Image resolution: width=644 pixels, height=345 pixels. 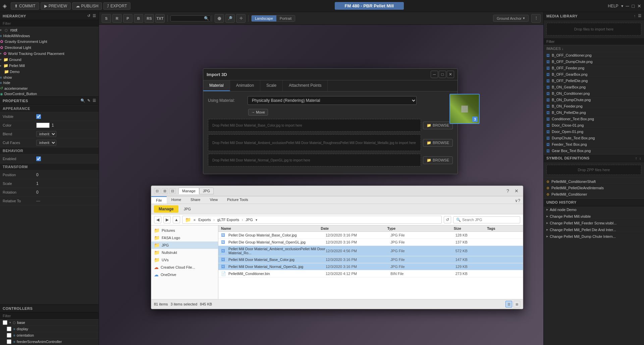 I want to click on fb-file-row-selected: 🖼 Pellet Mill Door Material_Ambient_occl…, so click(x=371, y=251).